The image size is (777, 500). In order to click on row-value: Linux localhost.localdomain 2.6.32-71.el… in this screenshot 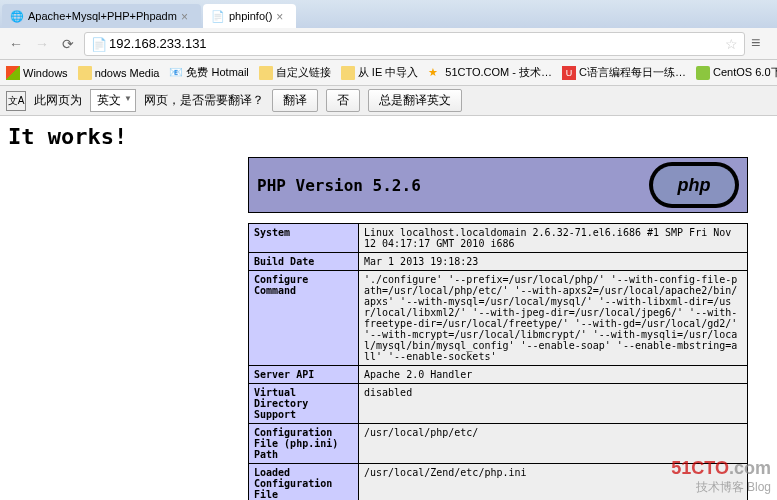, I will do `click(554, 238)`.